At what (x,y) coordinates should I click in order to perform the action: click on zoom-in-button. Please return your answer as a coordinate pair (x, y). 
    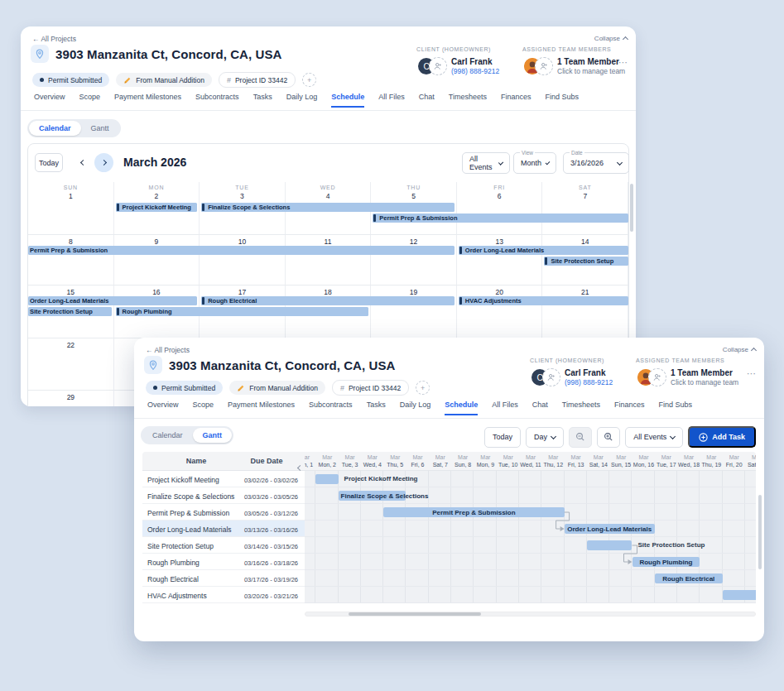
    Looking at the image, I should click on (608, 437).